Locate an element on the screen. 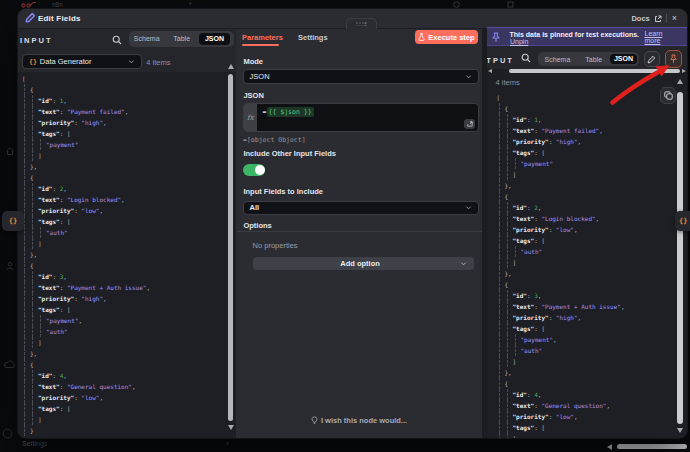  input-items-count: 4 items is located at coordinates (158, 62).